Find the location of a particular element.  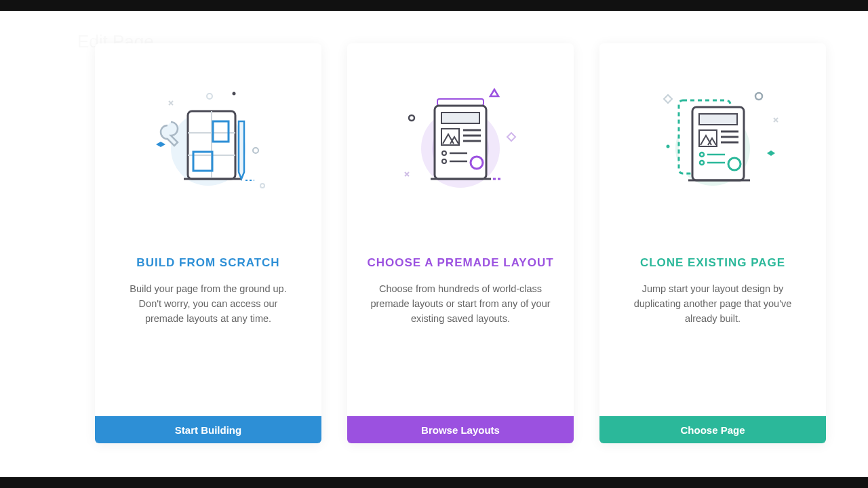

card-title: CHOOSE A PREMADE LAYOUT is located at coordinates (460, 263).